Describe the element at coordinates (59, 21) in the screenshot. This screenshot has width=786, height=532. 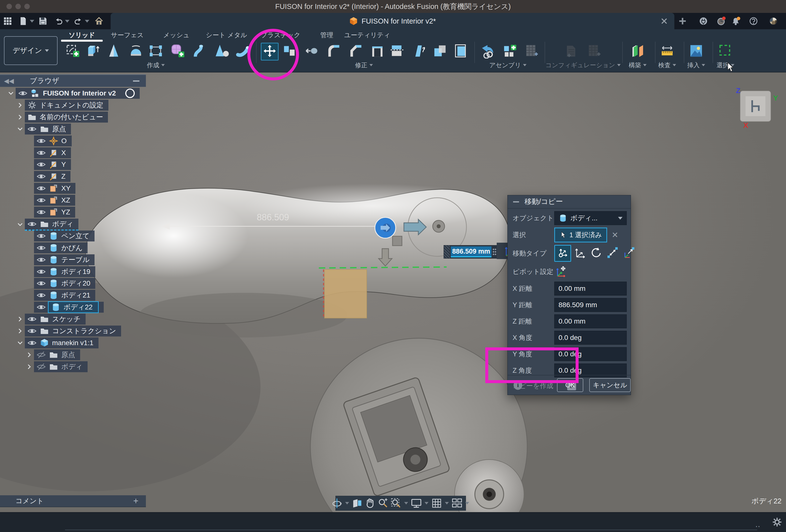
I see `undo-icon` at that location.